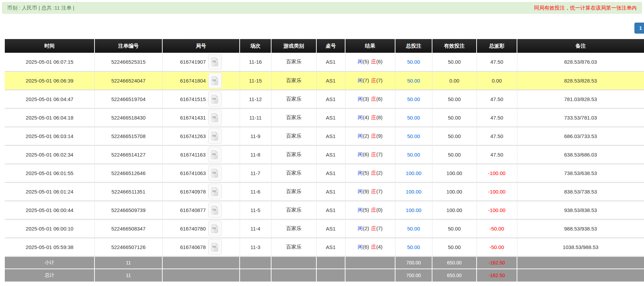 This screenshot has width=644, height=286. I want to click on subtotal-row: 小计 11 700.00 650.00 -162.50, so click(325, 262).